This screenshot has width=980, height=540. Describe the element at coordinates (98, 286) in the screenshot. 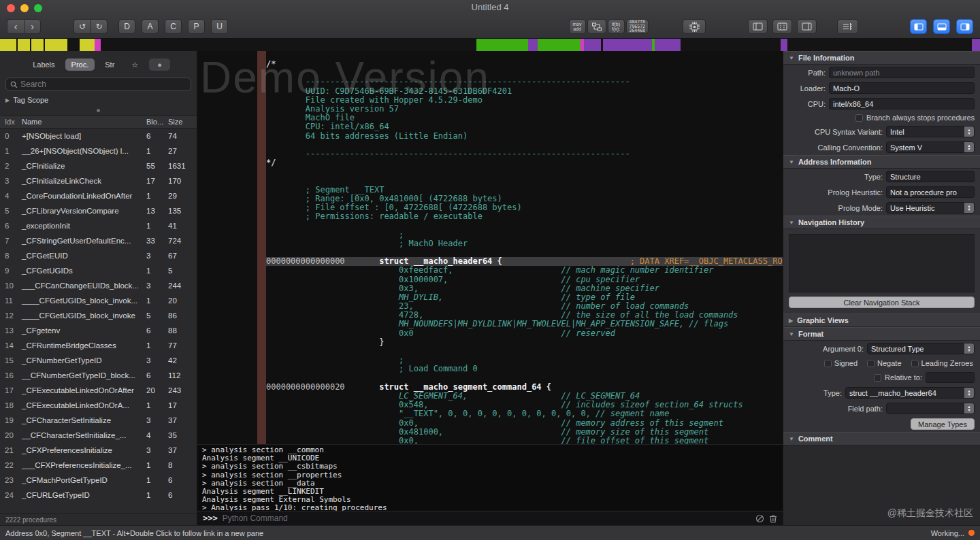

I see `table-row: 10___CFCanChangeEUIDs_block...3244` at that location.